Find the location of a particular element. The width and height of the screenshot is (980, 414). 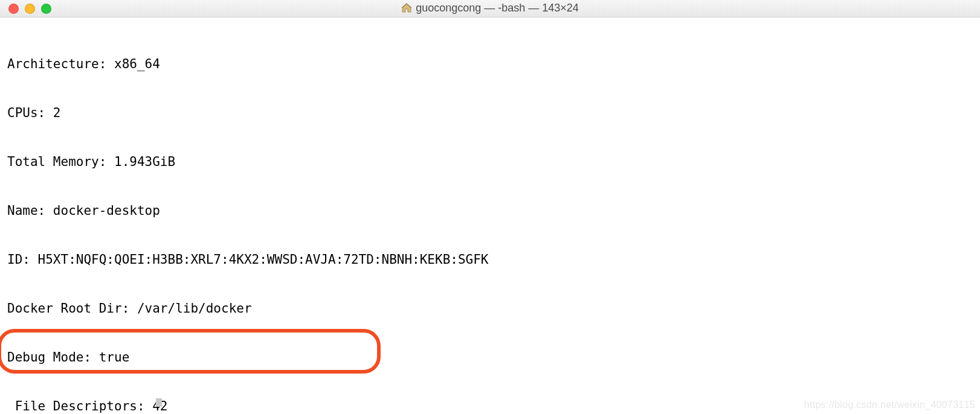

traffic-lights is located at coordinates (25, 8).